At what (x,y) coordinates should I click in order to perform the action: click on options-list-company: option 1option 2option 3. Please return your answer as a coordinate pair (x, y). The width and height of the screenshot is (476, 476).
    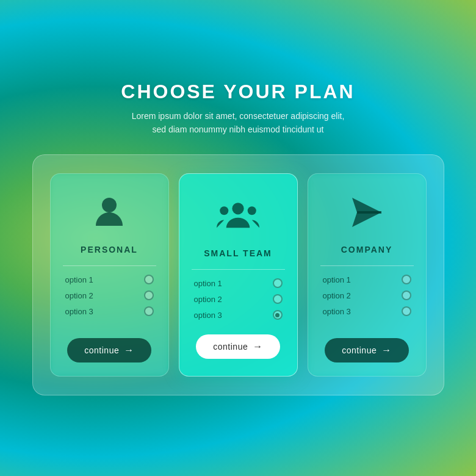
    Looking at the image, I should click on (367, 295).